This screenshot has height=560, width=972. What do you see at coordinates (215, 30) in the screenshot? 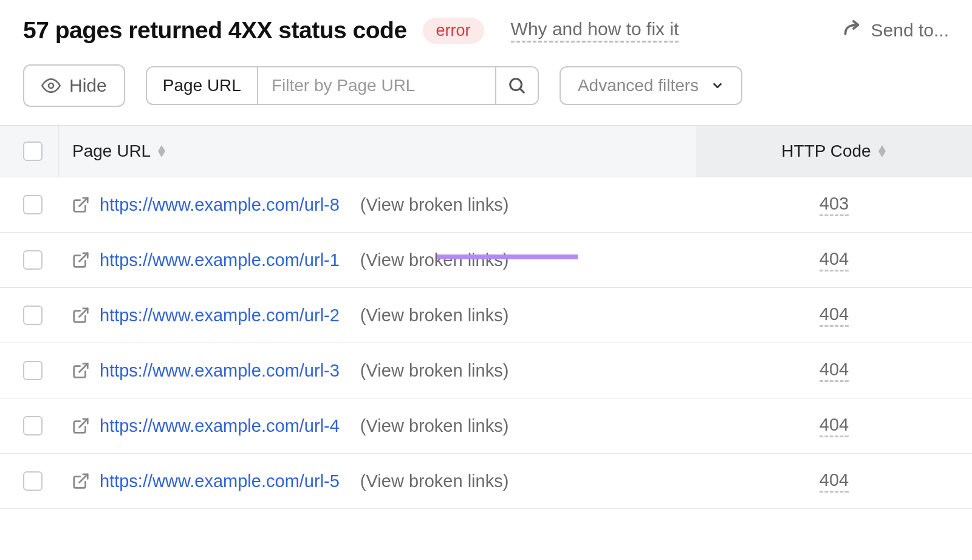
I see `page-title: 57 pages returned 4XX status code` at bounding box center [215, 30].